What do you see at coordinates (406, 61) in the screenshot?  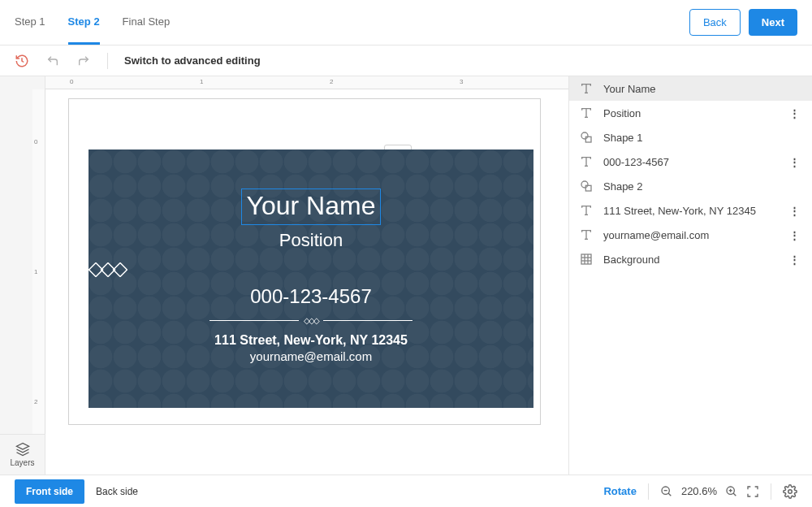 I see `toolbar: Switch to advanced editing` at bounding box center [406, 61].